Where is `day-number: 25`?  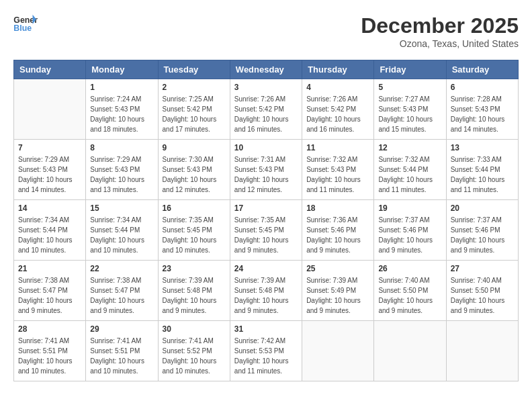
day-number: 25 is located at coordinates (338, 269).